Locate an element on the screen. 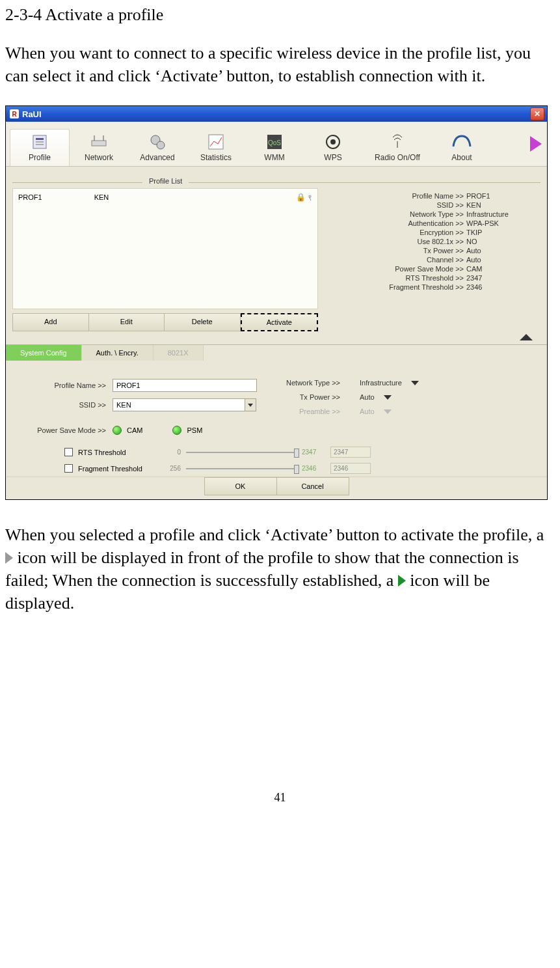  toolbar-label: WPS is located at coordinates (333, 158).